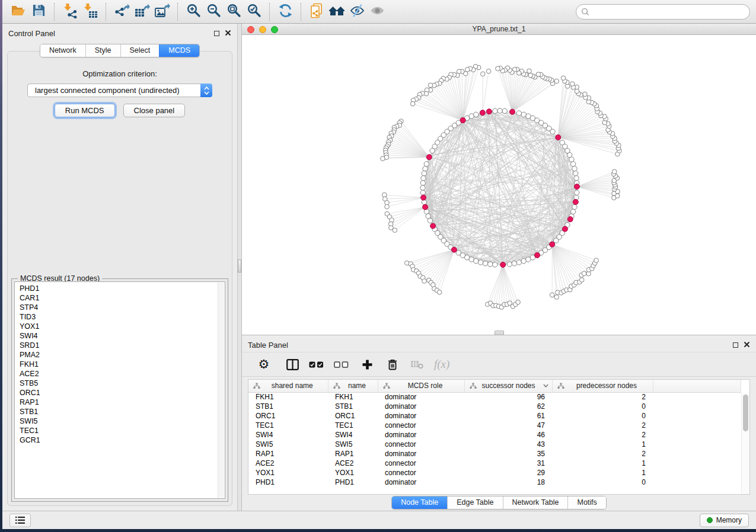  I want to click on table-row: RAP1RAP1dominator352, so click(495, 454).